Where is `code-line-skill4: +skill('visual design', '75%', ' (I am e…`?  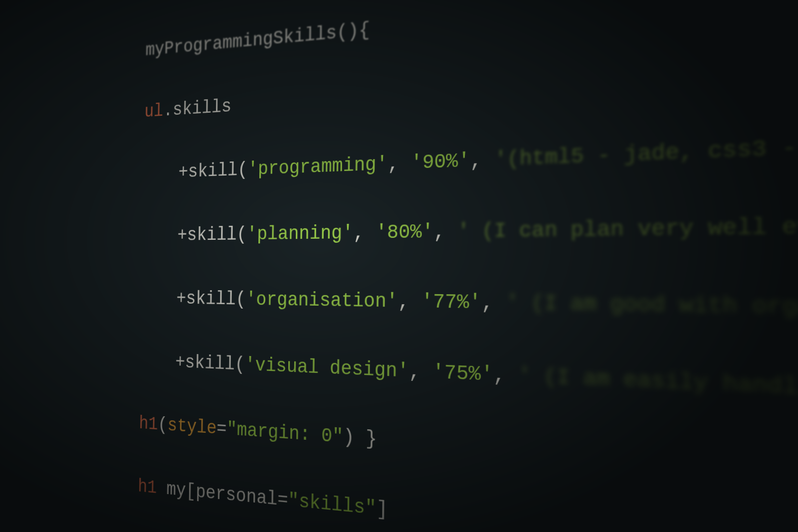 code-line-skill4: +skill('visual design', '75%', ' (I am e… is located at coordinates (427, 377).